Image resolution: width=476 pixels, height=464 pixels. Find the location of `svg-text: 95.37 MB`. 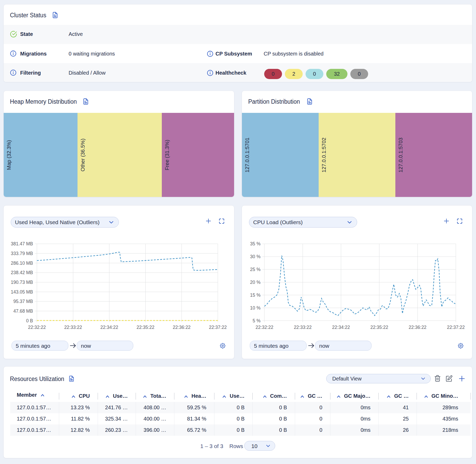

svg-text: 95.37 MB is located at coordinates (23, 301).